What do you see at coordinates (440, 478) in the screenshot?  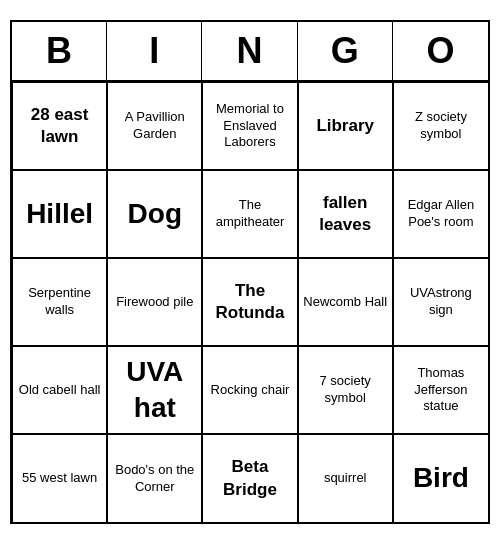 I see `bingo-cell-24: Bird` at bounding box center [440, 478].